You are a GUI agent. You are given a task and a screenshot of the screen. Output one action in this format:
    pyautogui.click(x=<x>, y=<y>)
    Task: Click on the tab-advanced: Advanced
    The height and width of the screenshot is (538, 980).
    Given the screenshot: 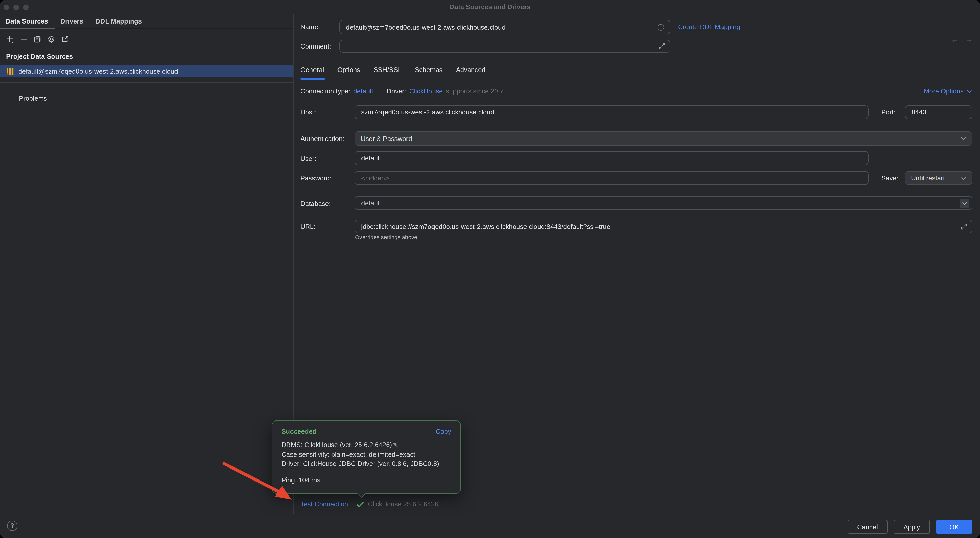 What is the action you would take?
    pyautogui.click(x=471, y=70)
    